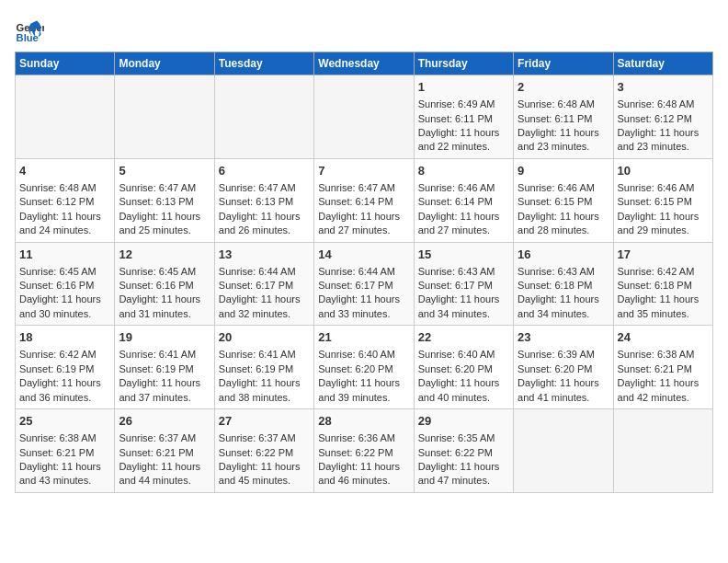  I want to click on daylight-minutes: and 32 minutes., so click(255, 314).